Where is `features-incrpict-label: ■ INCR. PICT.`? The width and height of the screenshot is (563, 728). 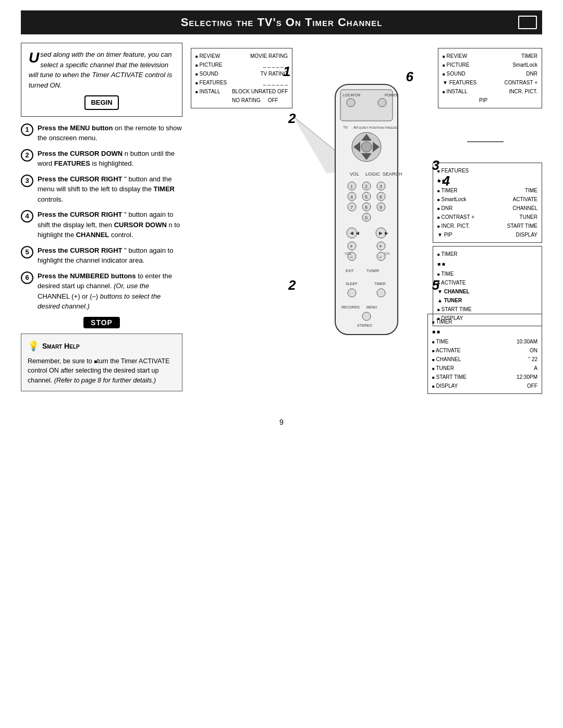 features-incrpict-label: ■ INCR. PICT. is located at coordinates (454, 226).